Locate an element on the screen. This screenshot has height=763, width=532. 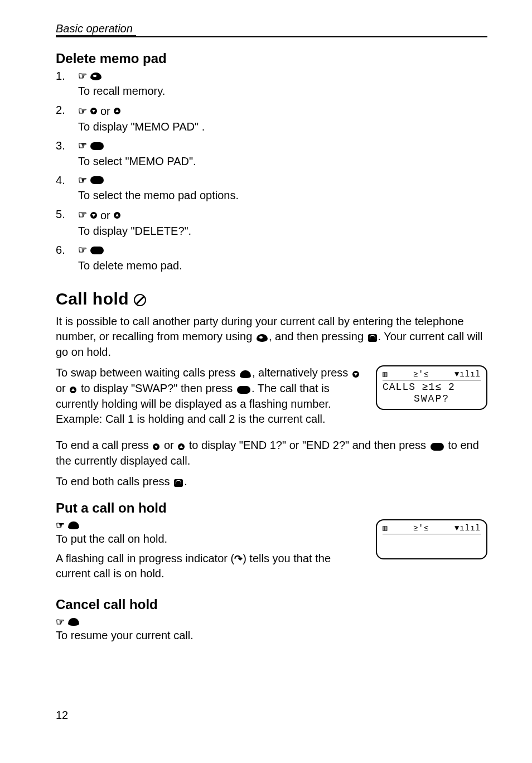
lcd-hold-display: ▥ ≥'≤ ▼ılıl is located at coordinates (432, 539).